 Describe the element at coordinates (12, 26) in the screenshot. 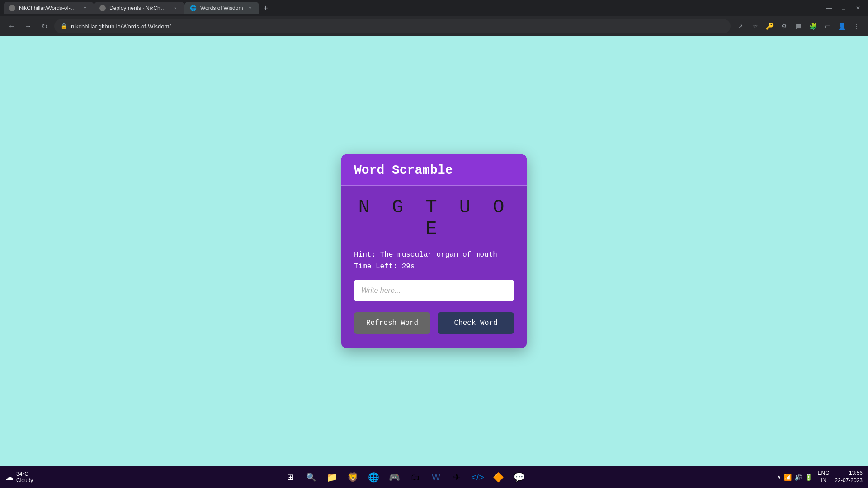

I see `back-button: ←` at that location.